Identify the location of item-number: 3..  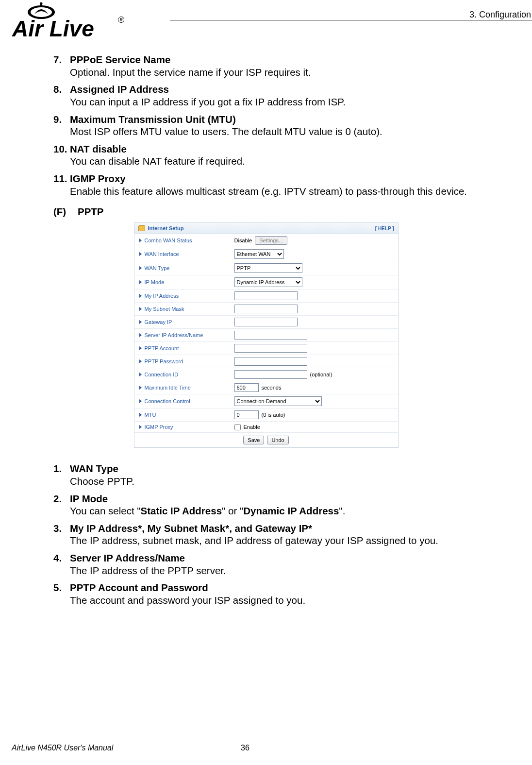
(62, 528).